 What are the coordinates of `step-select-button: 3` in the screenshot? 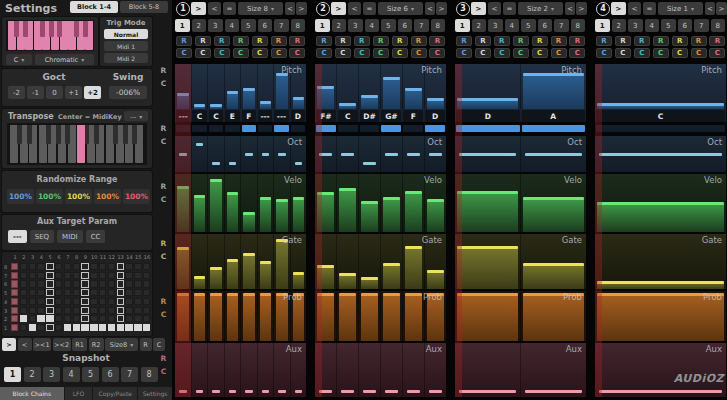 It's located at (496, 26).